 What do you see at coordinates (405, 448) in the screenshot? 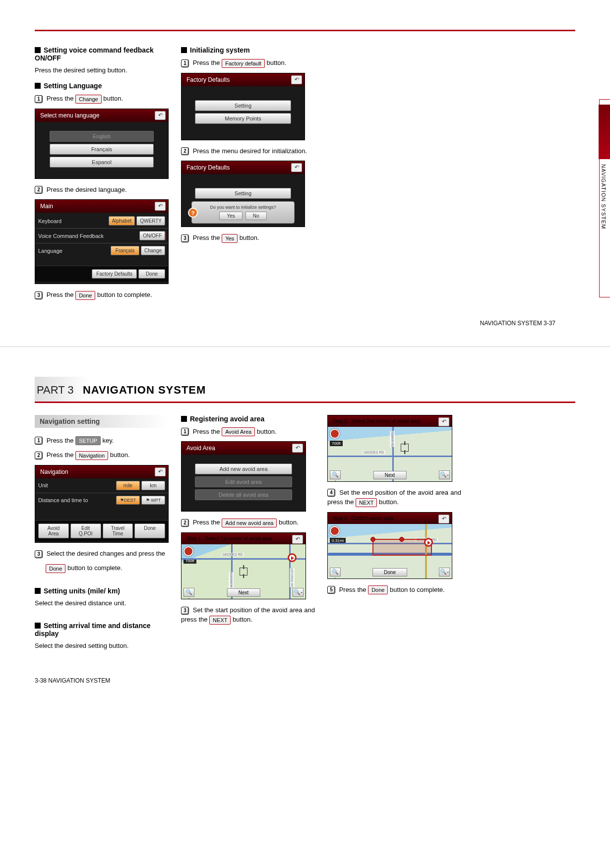
I see `crosshair-icon` at bounding box center [405, 448].